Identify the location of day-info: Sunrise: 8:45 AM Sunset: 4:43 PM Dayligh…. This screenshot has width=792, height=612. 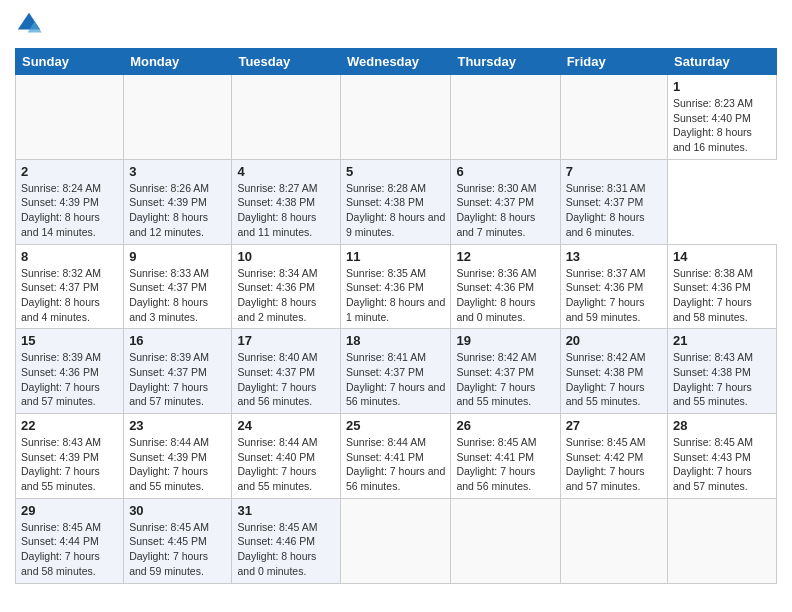
(722, 464).